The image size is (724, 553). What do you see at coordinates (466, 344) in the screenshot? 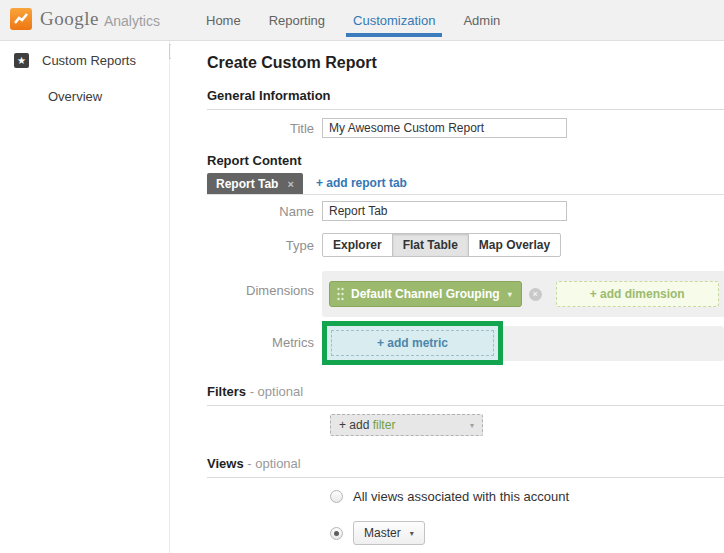
I see `metrics-row: Metrics + add metric` at bounding box center [466, 344].